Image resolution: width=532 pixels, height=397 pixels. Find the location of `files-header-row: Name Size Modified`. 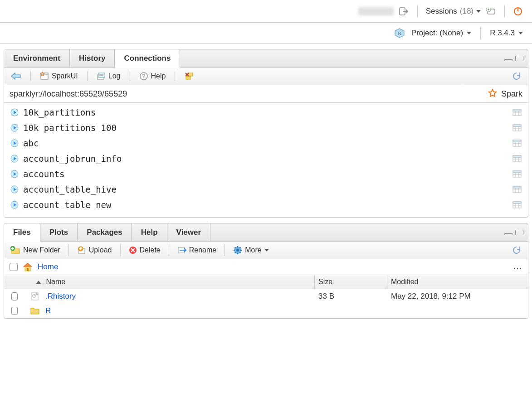

files-header-row: Name Size Modified is located at coordinates (266, 282).